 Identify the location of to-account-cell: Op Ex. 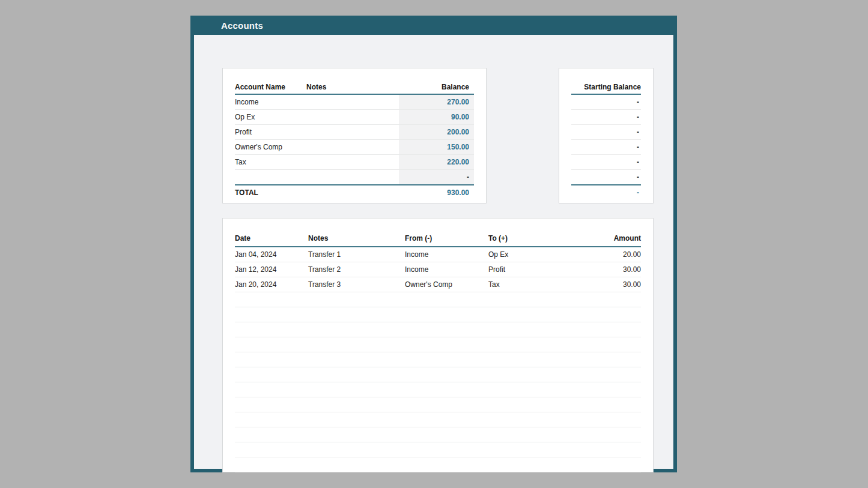
(530, 255).